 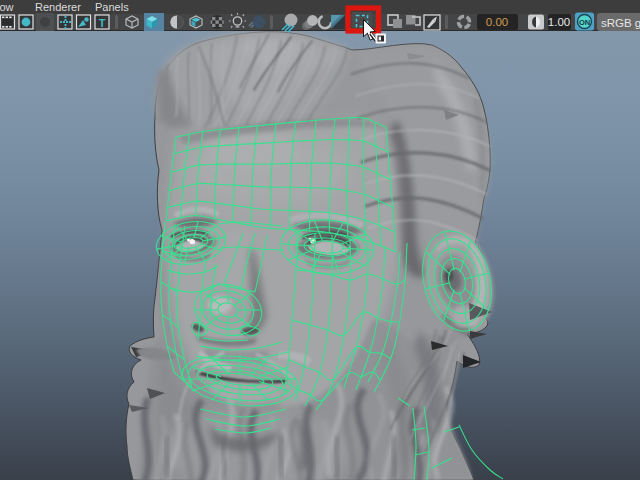 What do you see at coordinates (559, 22) in the screenshot?
I see `svg-text: 1.00` at bounding box center [559, 22].